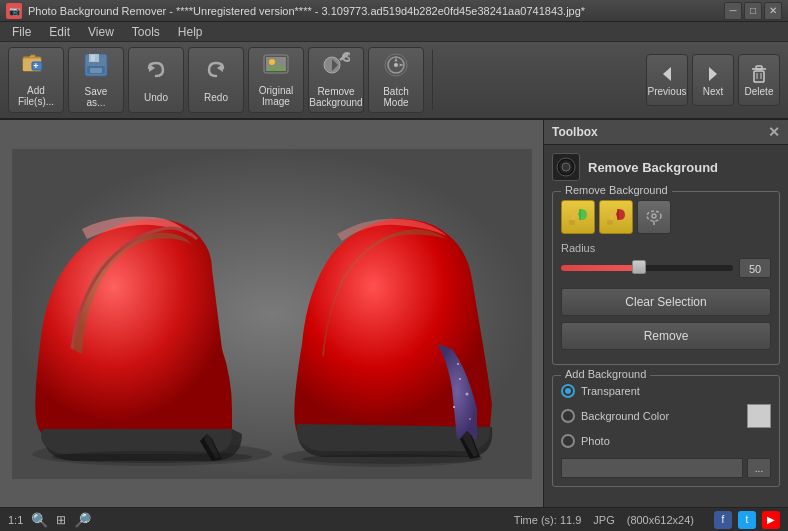 This screenshot has width=788, height=531. What do you see at coordinates (96, 80) in the screenshot?
I see `save-as-button: Saveas...` at bounding box center [96, 80].